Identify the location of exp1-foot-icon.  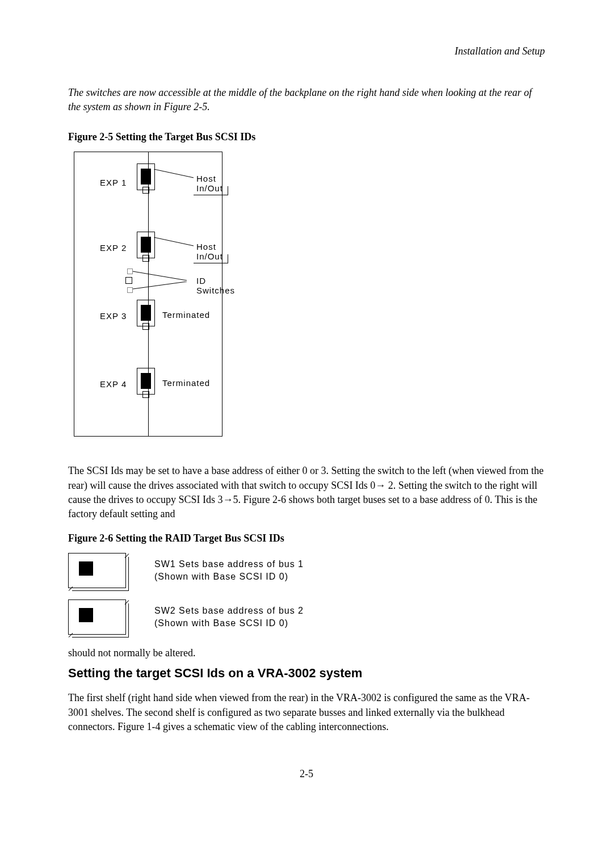
(146, 190).